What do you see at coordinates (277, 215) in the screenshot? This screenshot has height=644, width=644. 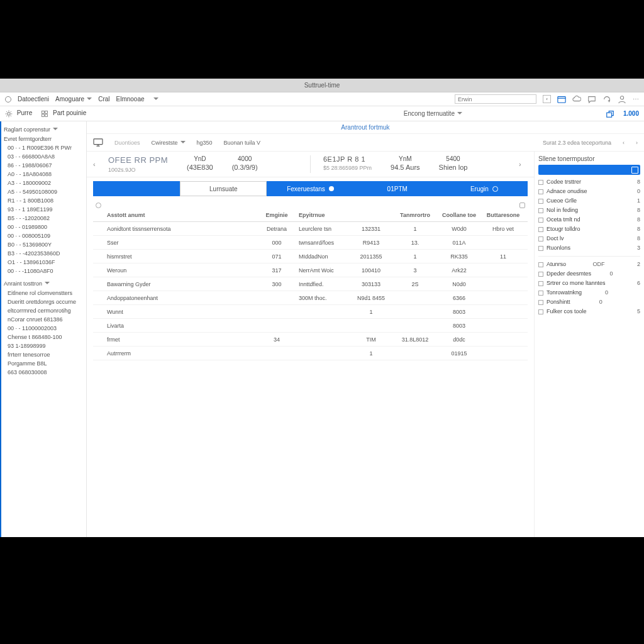 I see `col-header: Emginie` at bounding box center [277, 215].